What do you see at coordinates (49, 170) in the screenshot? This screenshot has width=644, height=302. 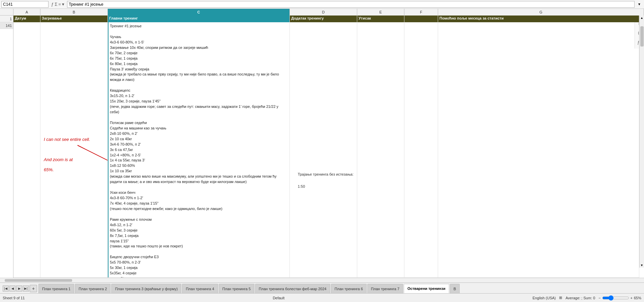 I see `annotation-line3: 65%.` at bounding box center [49, 170].